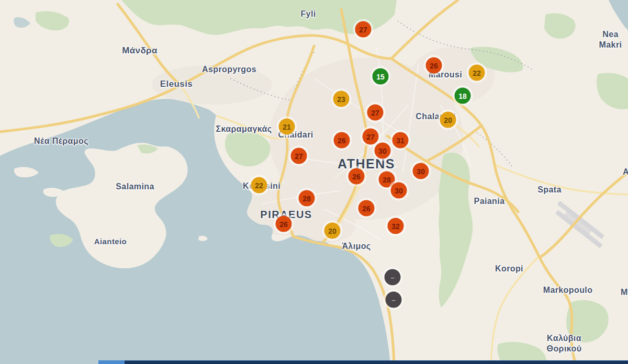  What do you see at coordinates (381, 76) in the screenshot?
I see `reading-marker: 15` at bounding box center [381, 76].